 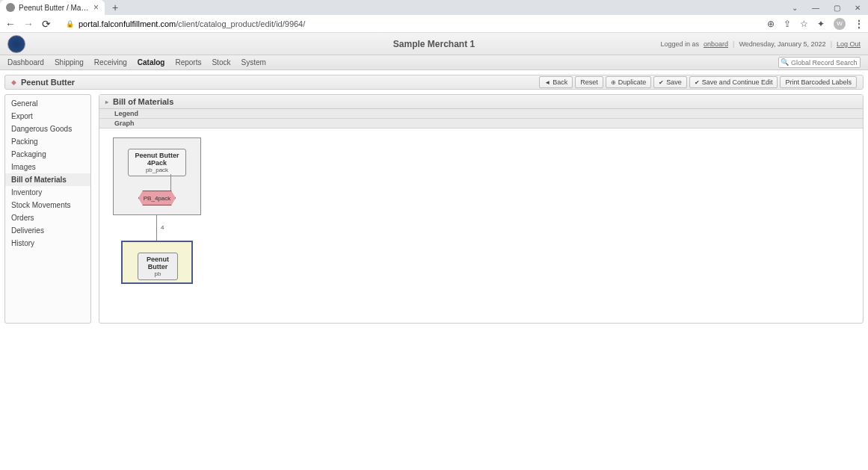 What do you see at coordinates (771, 24) in the screenshot?
I see `zoom-icon: ⊕` at bounding box center [771, 24].